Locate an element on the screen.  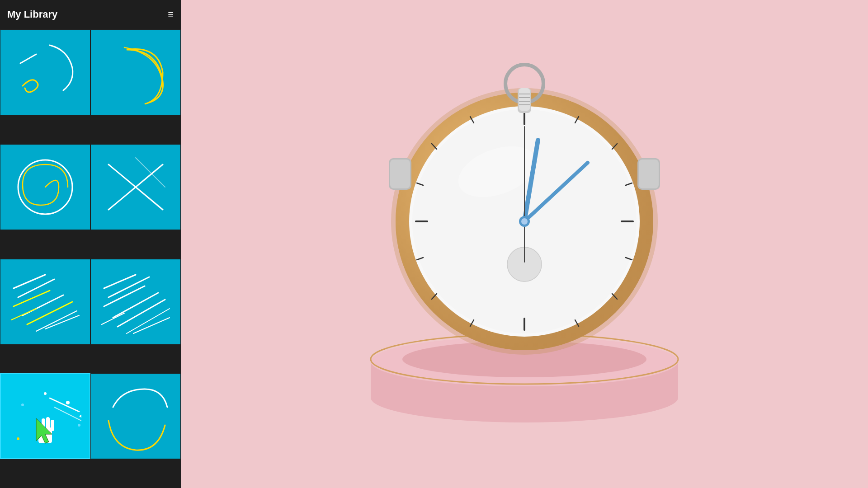
sidebar-header: My Library ≡ is located at coordinates (90, 14).